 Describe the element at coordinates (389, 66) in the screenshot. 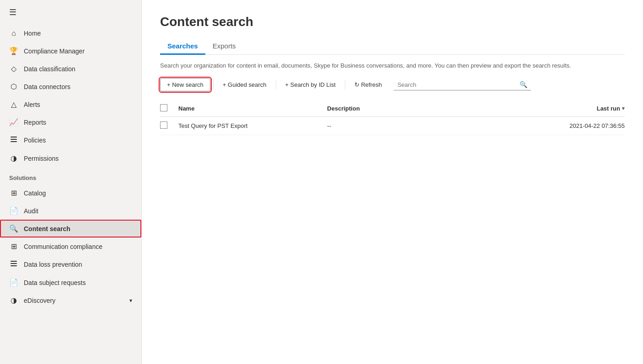

I see `page-description: Search your organization for content in …` at that location.